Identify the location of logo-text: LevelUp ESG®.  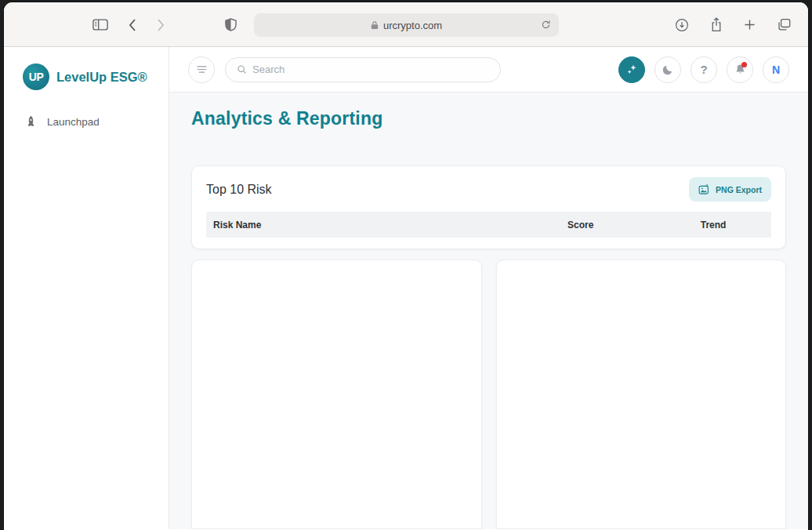
(102, 77).